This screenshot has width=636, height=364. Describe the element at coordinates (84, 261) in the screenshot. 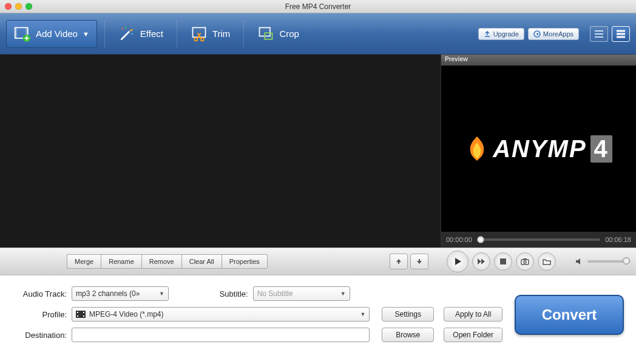

I see `merge-button: Merge` at that location.